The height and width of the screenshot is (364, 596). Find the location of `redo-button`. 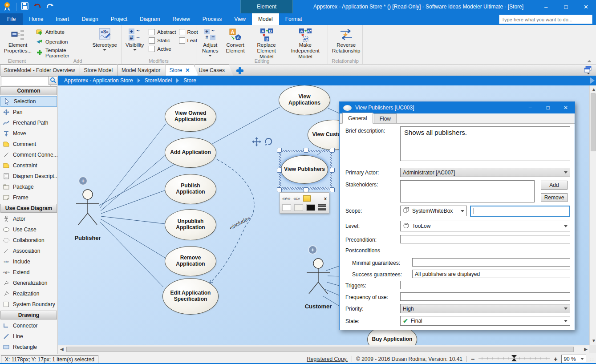

redo-button is located at coordinates (50, 7).